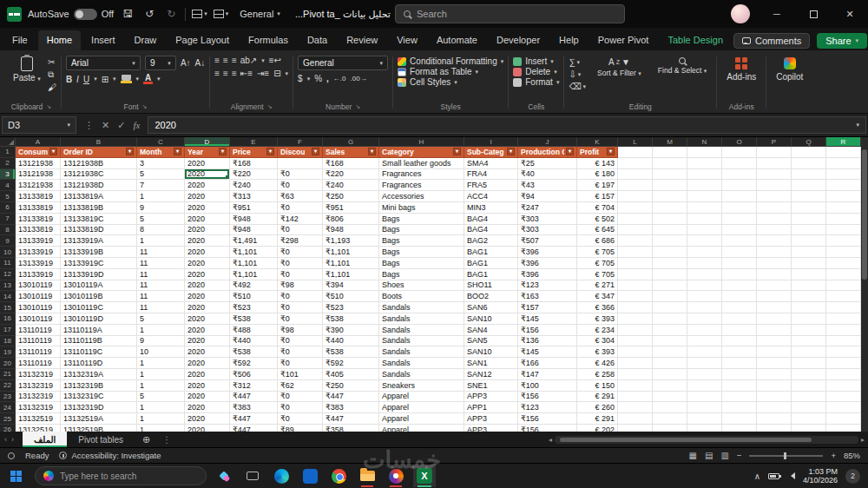  What do you see at coordinates (38, 175) in the screenshot?
I see `cell-A3: 13121938` at bounding box center [38, 175].